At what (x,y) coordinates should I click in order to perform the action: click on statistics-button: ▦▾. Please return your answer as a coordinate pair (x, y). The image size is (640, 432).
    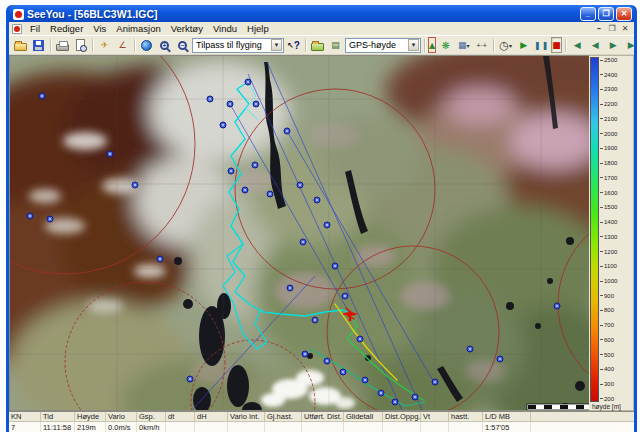
    Looking at the image, I should click on (464, 45).